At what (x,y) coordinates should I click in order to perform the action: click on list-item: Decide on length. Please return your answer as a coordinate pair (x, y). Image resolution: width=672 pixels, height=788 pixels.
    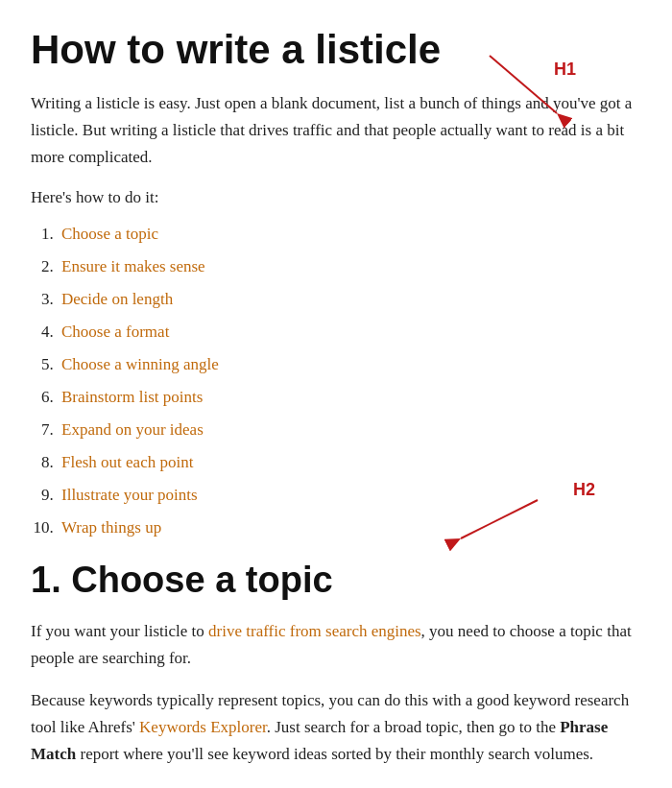
    Looking at the image, I should click on (349, 299).